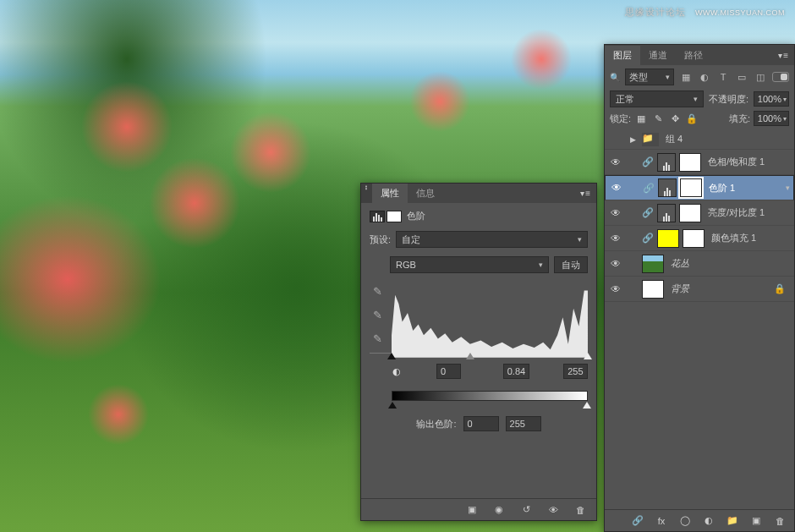 The image size is (795, 532). I want to click on add-mask-icon: ◯, so click(685, 521).